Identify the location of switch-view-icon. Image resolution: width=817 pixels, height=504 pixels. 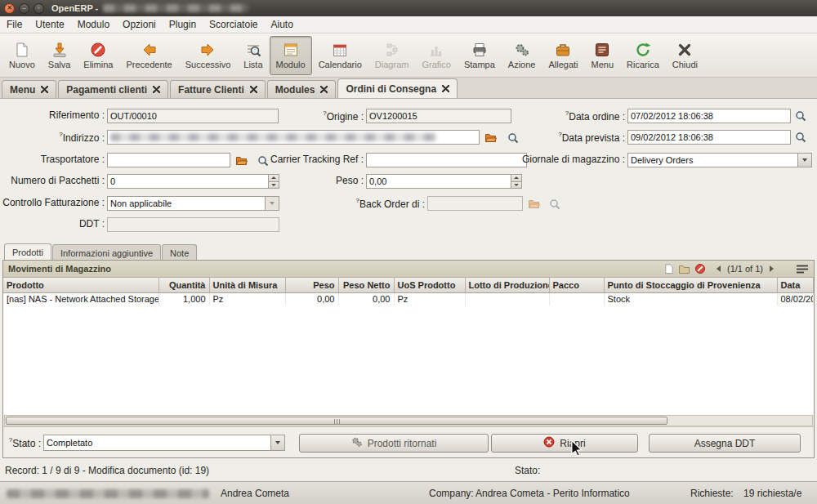
(802, 270).